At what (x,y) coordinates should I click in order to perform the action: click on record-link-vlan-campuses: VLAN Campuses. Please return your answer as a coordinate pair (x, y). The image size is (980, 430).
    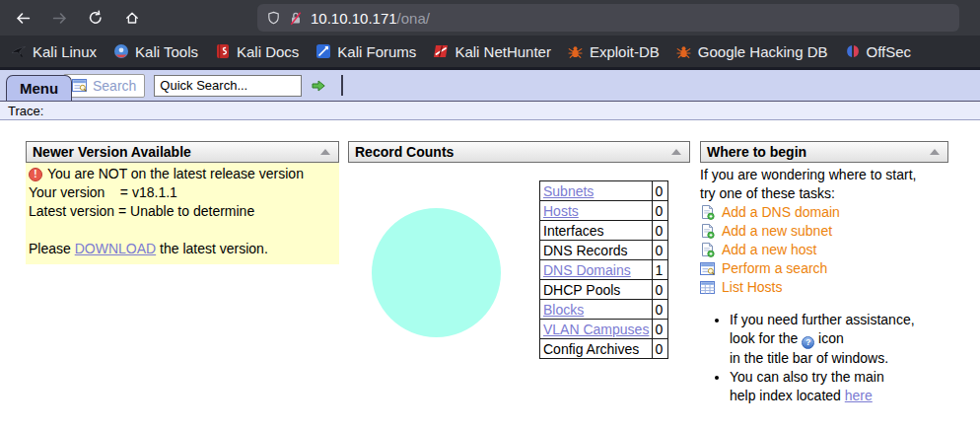
    Looking at the image, I should click on (595, 329).